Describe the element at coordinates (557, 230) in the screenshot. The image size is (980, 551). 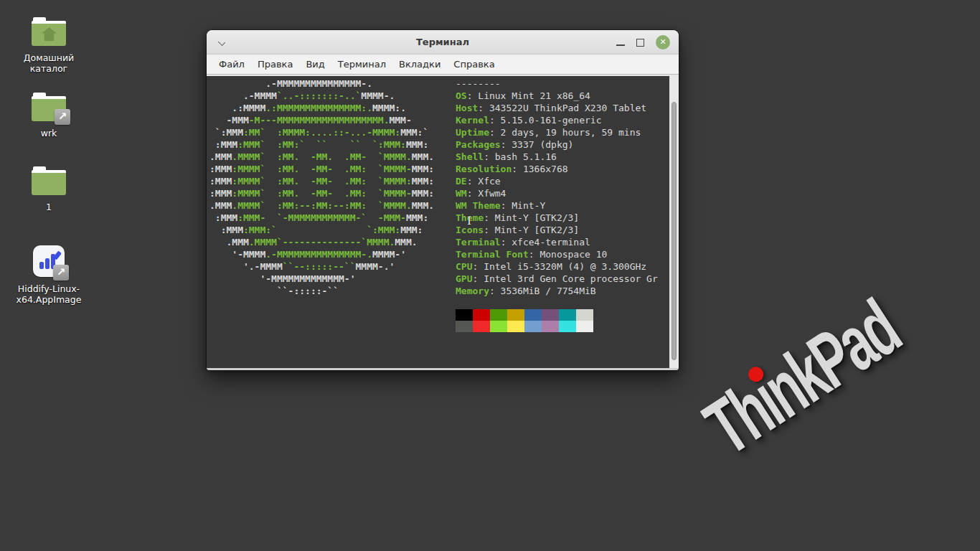
I see `neofetch-info-line: Icons: Mint-Y [GTK2/3]` at that location.